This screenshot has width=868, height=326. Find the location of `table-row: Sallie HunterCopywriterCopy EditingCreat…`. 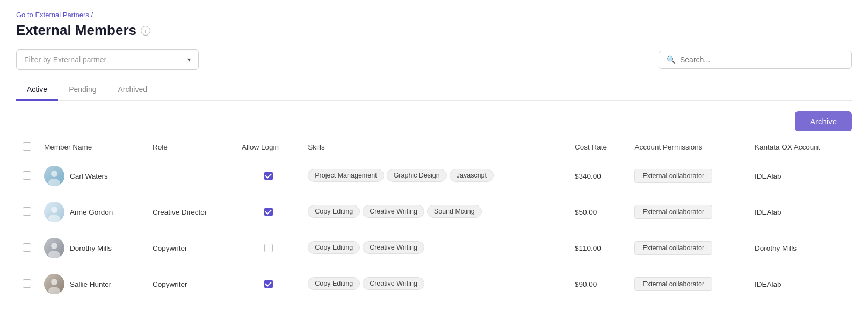

table-row: Sallie HunterCopywriterCopy EditingCreat… is located at coordinates (434, 284).